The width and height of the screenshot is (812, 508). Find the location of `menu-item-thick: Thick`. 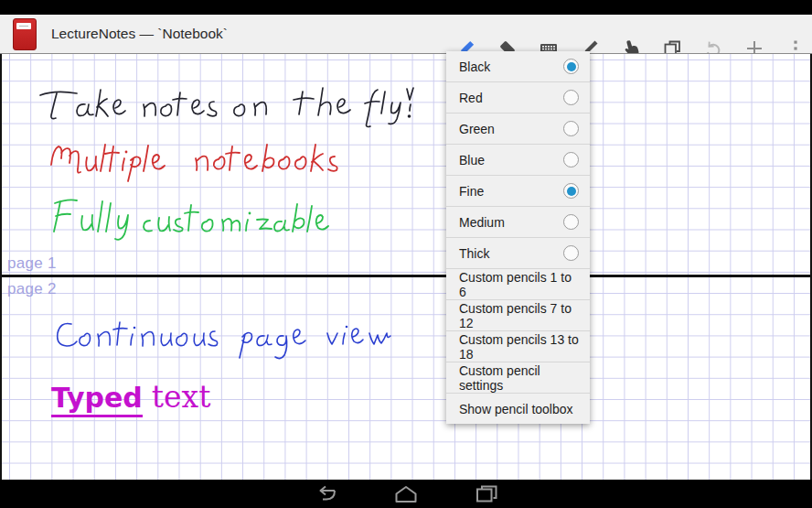

menu-item-thick: Thick is located at coordinates (518, 254).